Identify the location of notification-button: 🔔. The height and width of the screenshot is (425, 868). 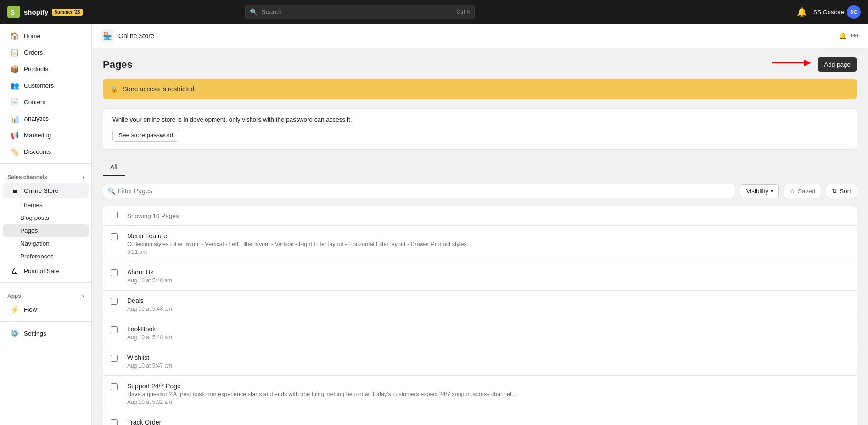
(802, 12).